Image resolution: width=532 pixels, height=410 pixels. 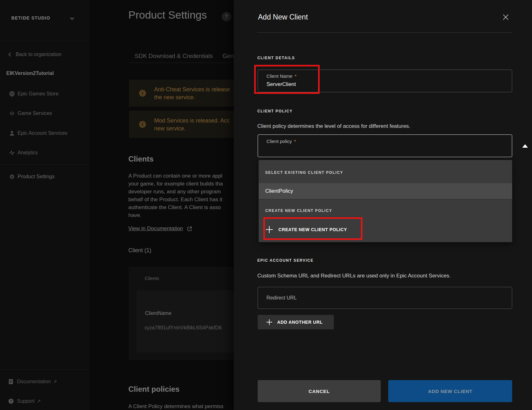 What do you see at coordinates (450, 391) in the screenshot?
I see `add-new-client-button: ADD NEW CLIENT` at bounding box center [450, 391].